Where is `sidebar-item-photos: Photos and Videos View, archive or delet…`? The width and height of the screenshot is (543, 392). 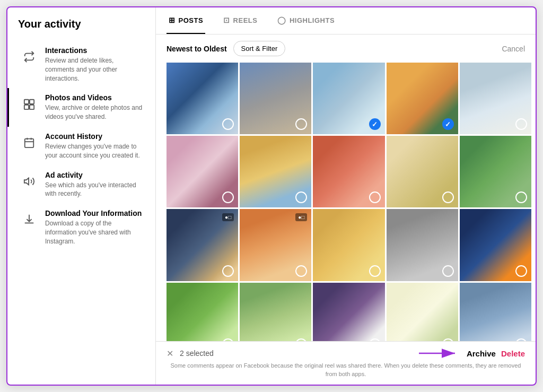
sidebar-item-photos: Photos and Videos View, archive or delet… is located at coordinates (82, 107).